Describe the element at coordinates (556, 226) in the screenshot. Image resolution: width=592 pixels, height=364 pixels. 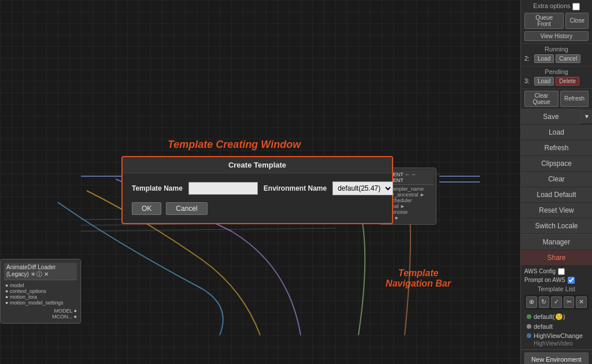
I see `switch-locale-button: Switch Locale` at that location.